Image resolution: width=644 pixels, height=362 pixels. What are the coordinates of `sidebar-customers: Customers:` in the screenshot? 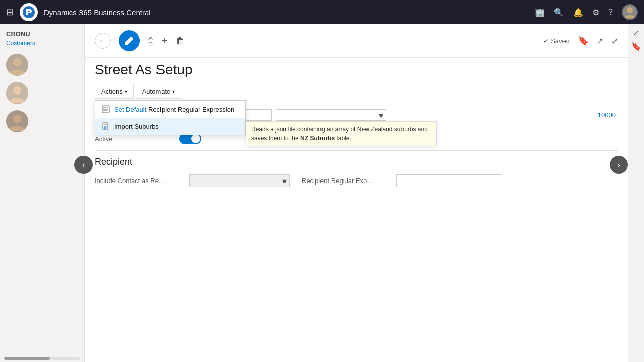 It's located at (42, 46).